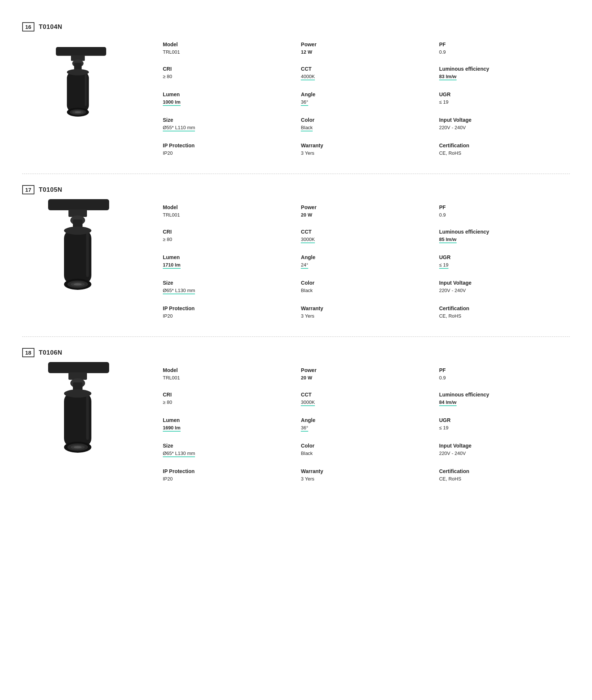 The width and height of the screenshot is (592, 700). I want to click on spec-value-16-14: CE, RoHS, so click(450, 153).